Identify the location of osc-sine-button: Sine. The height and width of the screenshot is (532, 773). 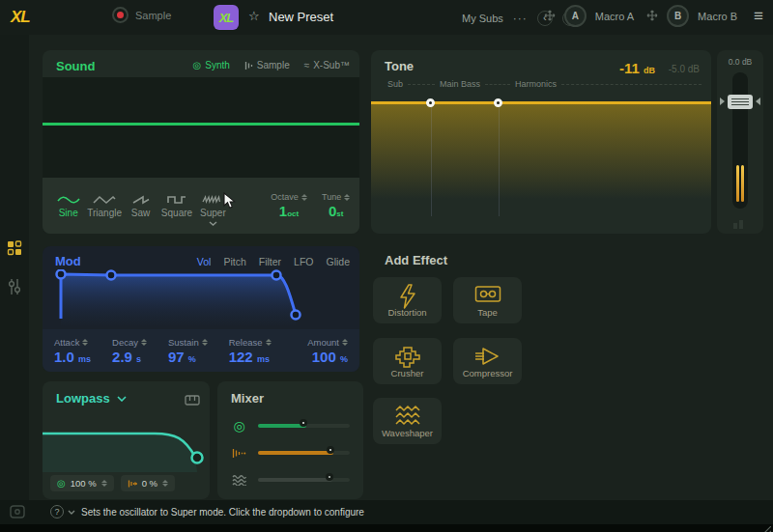
(68, 207).